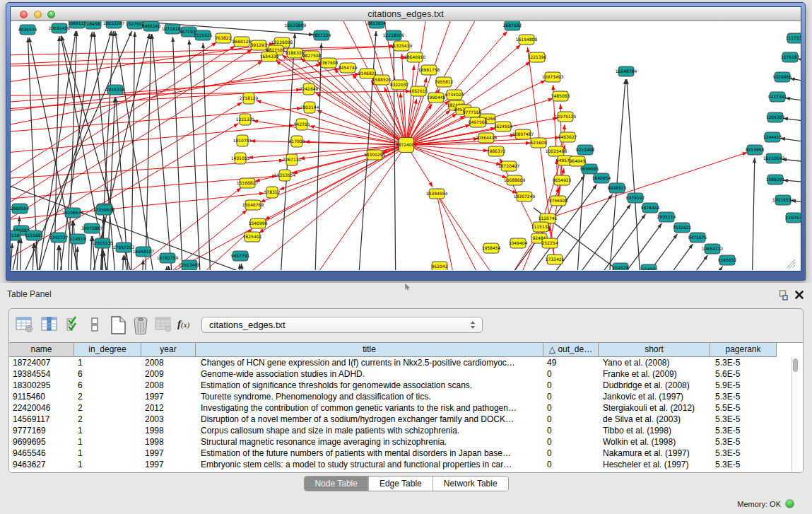 This screenshot has width=812, height=514. I want to click on graph-node: 1640954, so click(602, 178).